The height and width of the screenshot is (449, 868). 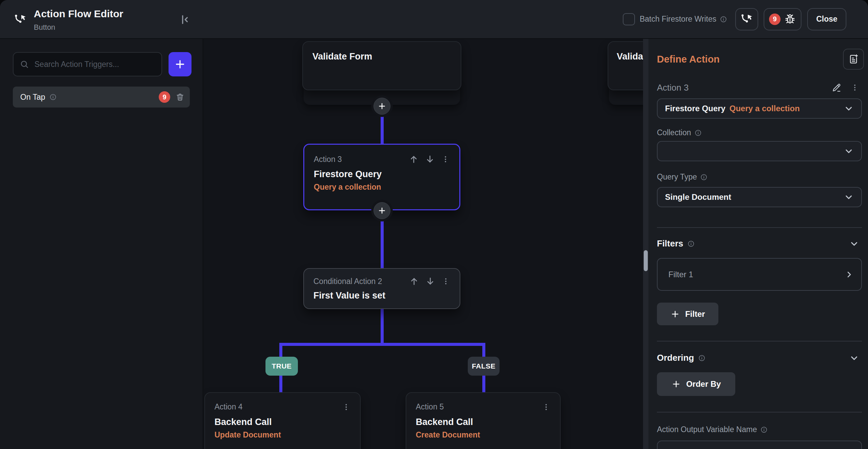 What do you see at coordinates (180, 97) in the screenshot?
I see `delete-trigger-icon` at bounding box center [180, 97].